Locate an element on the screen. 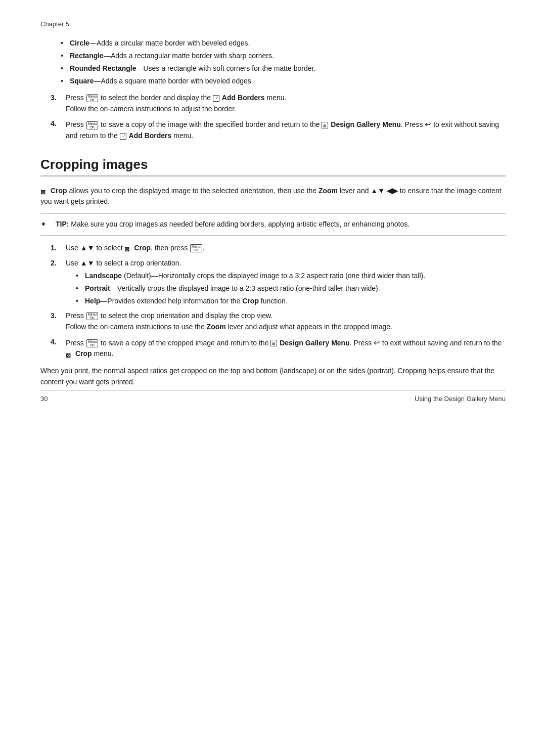  list-item: Circle—Adds a circular matte border with… is located at coordinates (283, 43).